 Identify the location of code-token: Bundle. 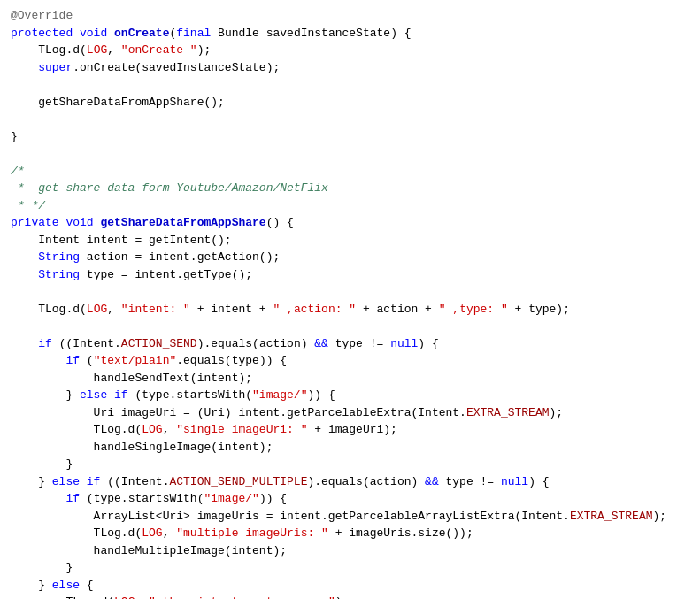
(242, 34).